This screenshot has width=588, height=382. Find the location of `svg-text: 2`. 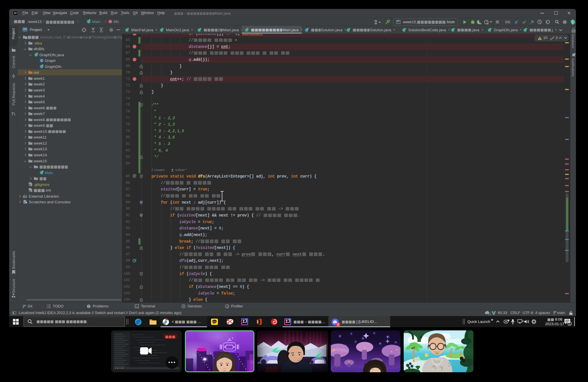

svg-text: 2 is located at coordinates (338, 325).